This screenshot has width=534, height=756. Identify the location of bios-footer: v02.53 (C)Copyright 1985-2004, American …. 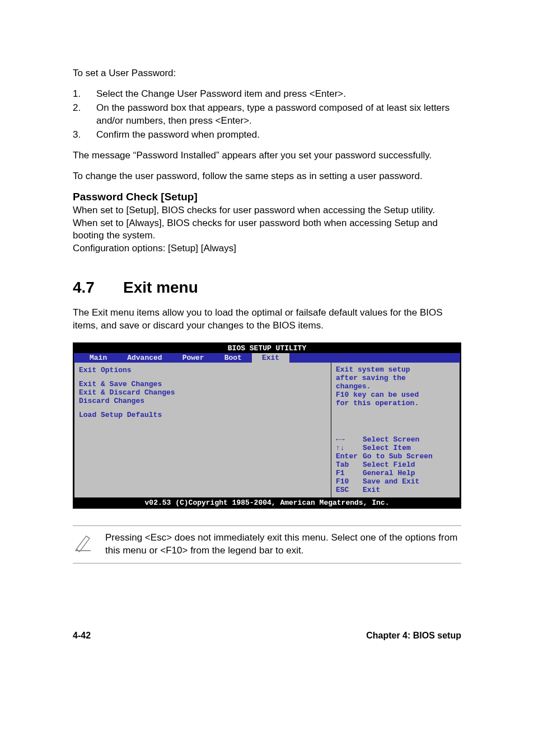
(267, 503).